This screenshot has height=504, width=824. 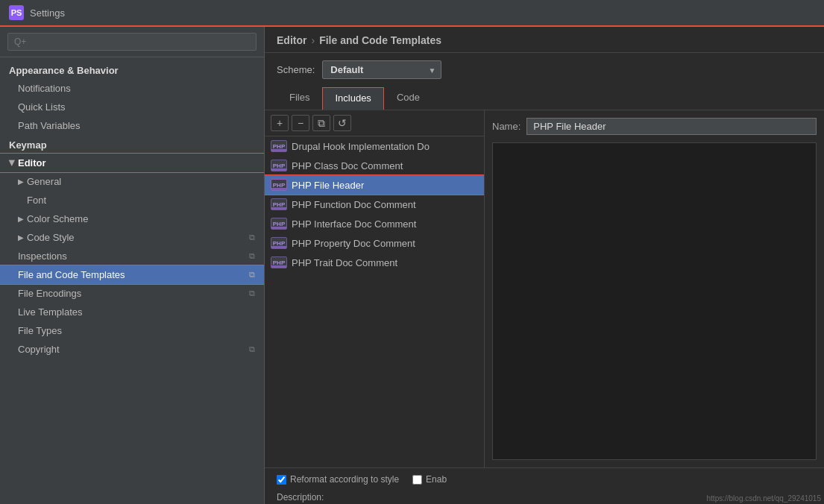 I want to click on sidebar-item-path-variables: Path Variables, so click(x=132, y=125).